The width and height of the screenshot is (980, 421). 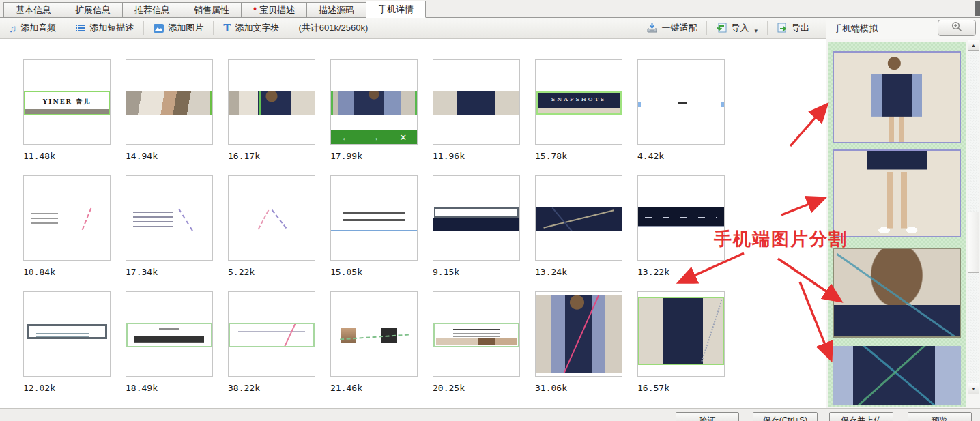 I want to click on thumbnail-card: 14.94k, so click(x=169, y=111).